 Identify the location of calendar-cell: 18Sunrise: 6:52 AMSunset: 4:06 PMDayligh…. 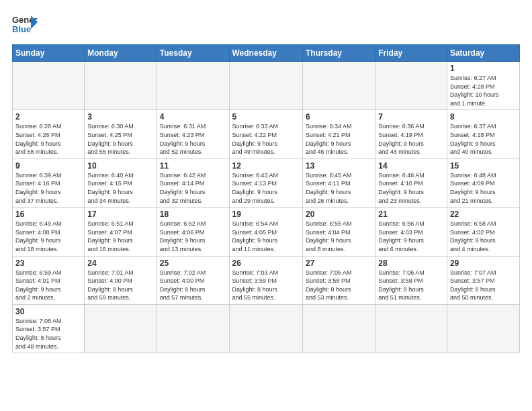
(193, 232).